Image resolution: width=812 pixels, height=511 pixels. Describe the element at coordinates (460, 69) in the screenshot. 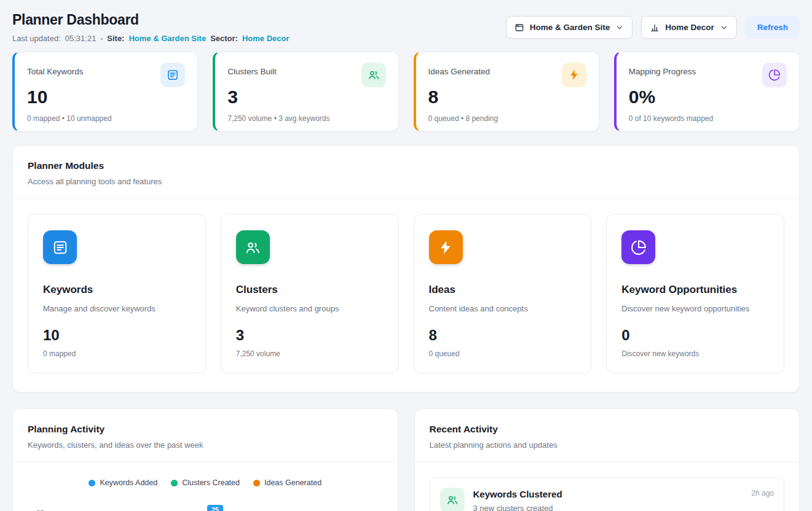

I see `stat-label: Ideas Generated` at that location.